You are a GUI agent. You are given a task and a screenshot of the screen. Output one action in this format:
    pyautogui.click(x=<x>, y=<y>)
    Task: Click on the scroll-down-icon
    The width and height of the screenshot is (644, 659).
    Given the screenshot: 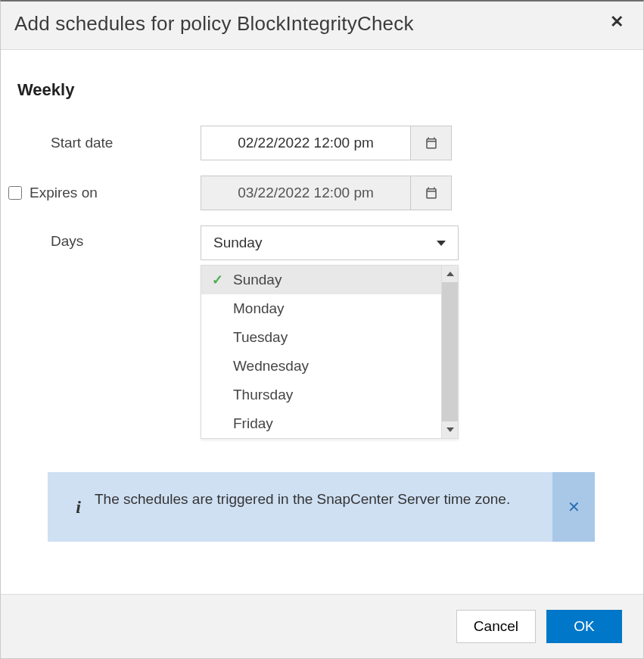 What is the action you would take?
    pyautogui.click(x=450, y=430)
    